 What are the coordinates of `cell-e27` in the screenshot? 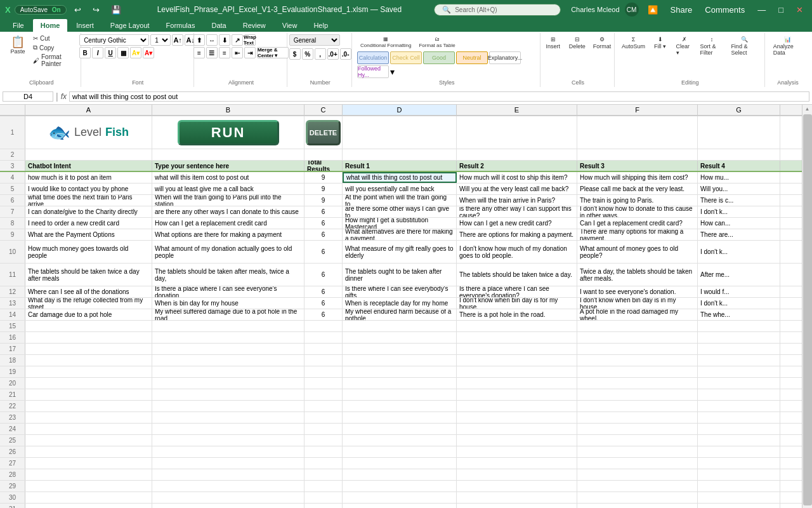 It's located at (517, 464).